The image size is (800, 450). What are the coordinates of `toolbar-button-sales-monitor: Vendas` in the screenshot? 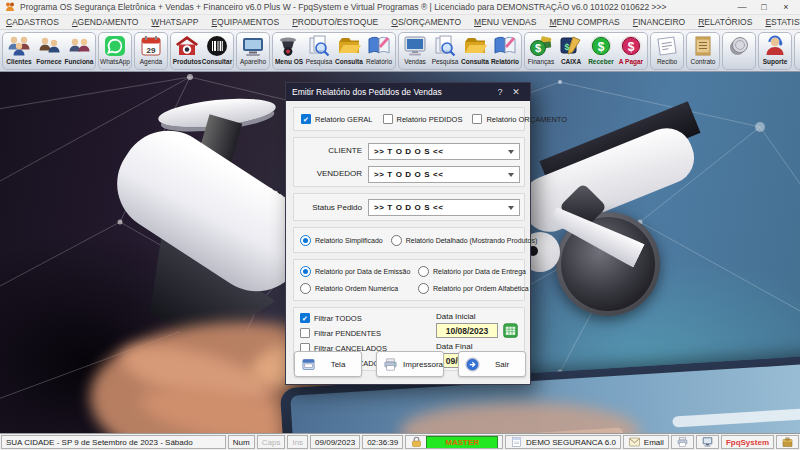 It's located at (415, 50).